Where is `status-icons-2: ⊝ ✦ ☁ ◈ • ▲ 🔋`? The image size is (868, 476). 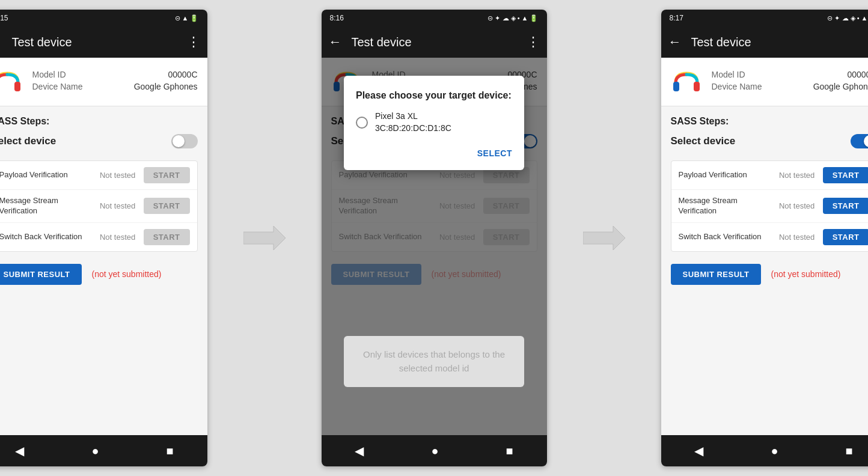 status-icons-2: ⊝ ✦ ☁ ◈ • ▲ 🔋 is located at coordinates (513, 18).